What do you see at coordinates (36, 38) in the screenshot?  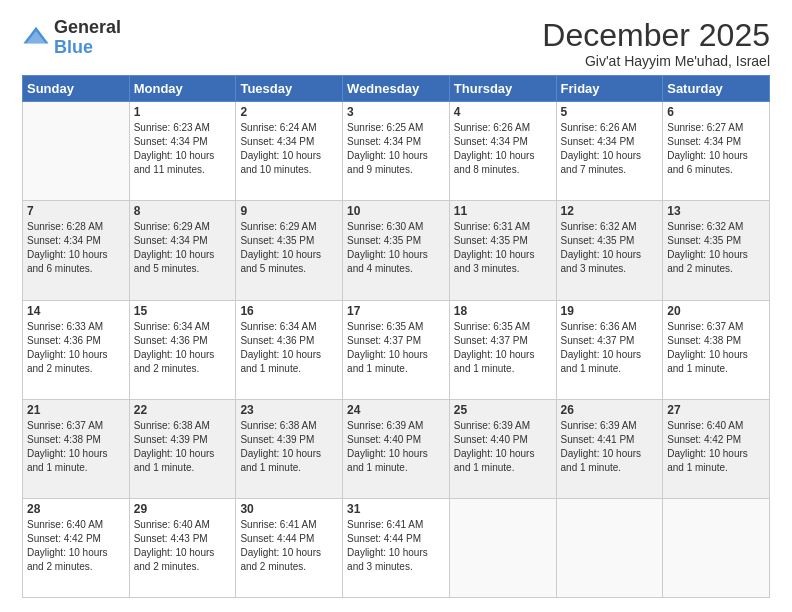 I see `logo-icon` at bounding box center [36, 38].